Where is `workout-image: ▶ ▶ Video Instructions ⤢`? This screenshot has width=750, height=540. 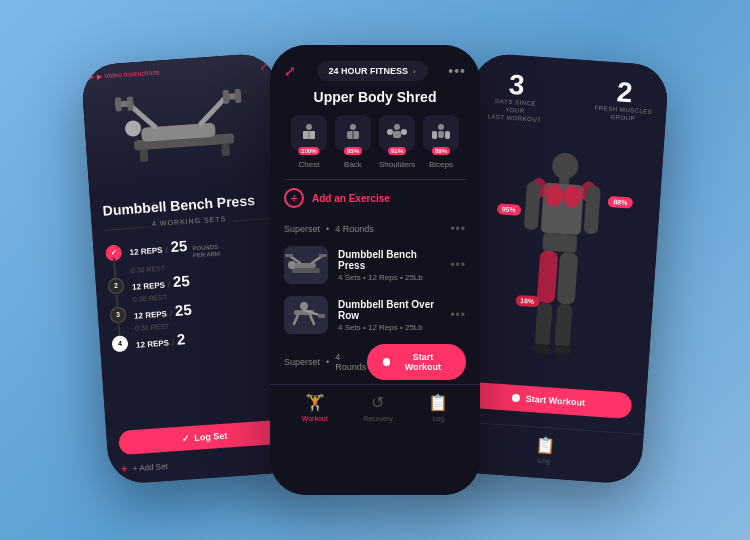 workout-image: ▶ ▶ Video Instructions ⤢ is located at coordinates (183, 124).